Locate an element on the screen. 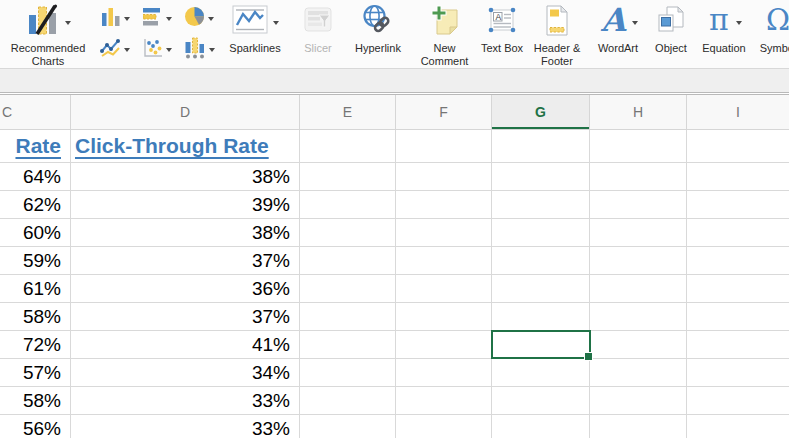 The image size is (789, 438). column-header-C: C is located at coordinates (36, 112).